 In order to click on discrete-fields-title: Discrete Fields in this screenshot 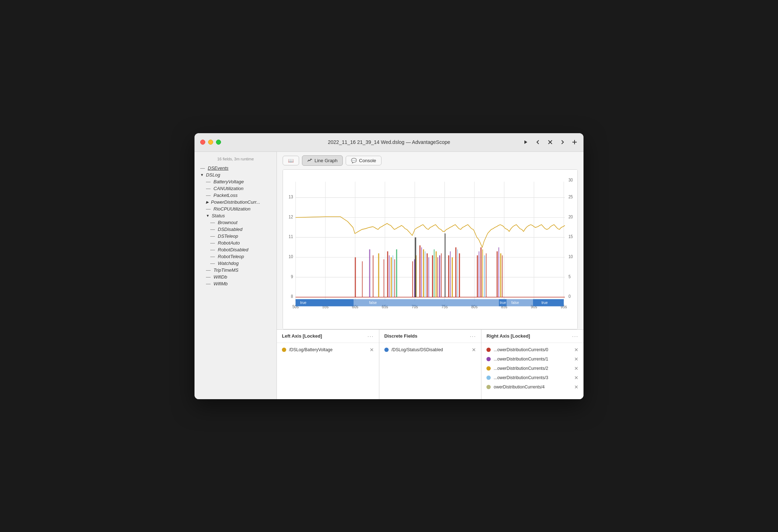, I will do `click(401, 336)`.